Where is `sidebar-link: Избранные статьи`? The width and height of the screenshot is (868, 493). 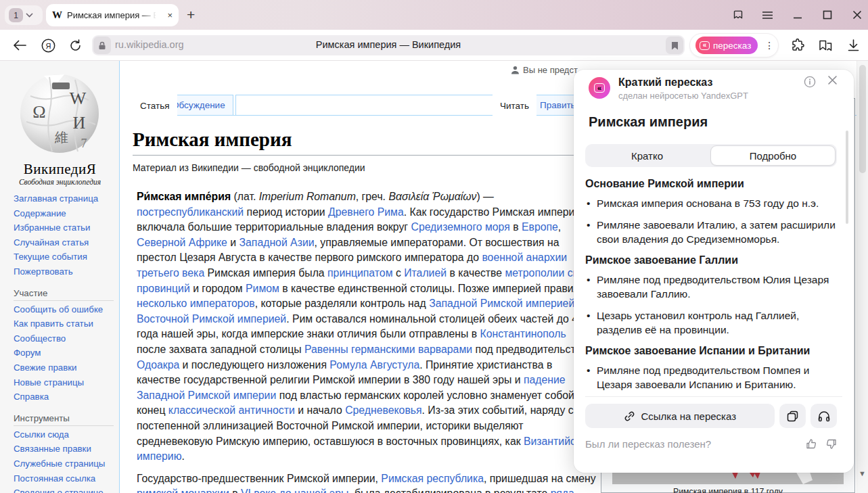
sidebar-link: Избранные статьи is located at coordinates (64, 228).